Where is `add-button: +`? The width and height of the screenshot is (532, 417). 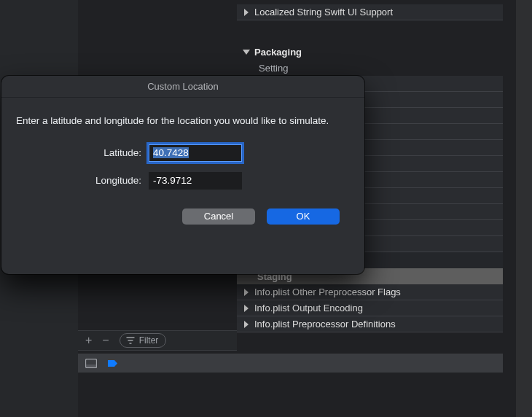
add-button: + is located at coordinates (89, 340).